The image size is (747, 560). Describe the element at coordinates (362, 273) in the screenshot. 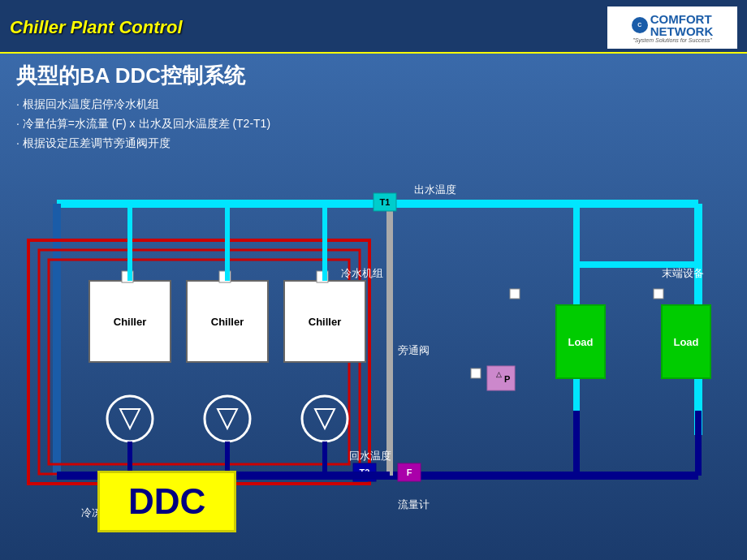

I see `svg-text: 冷水机组` at that location.